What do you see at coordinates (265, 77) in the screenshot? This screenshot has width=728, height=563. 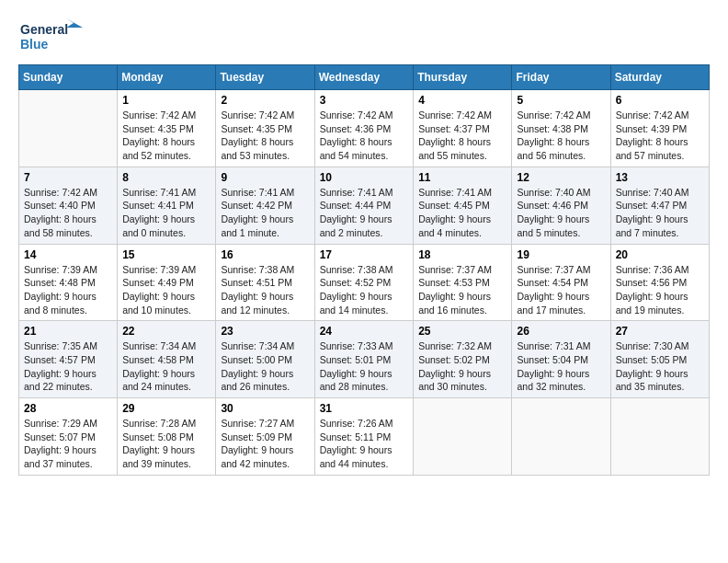 I see `weekday-header-tuesday: Tuesday` at bounding box center [265, 77].